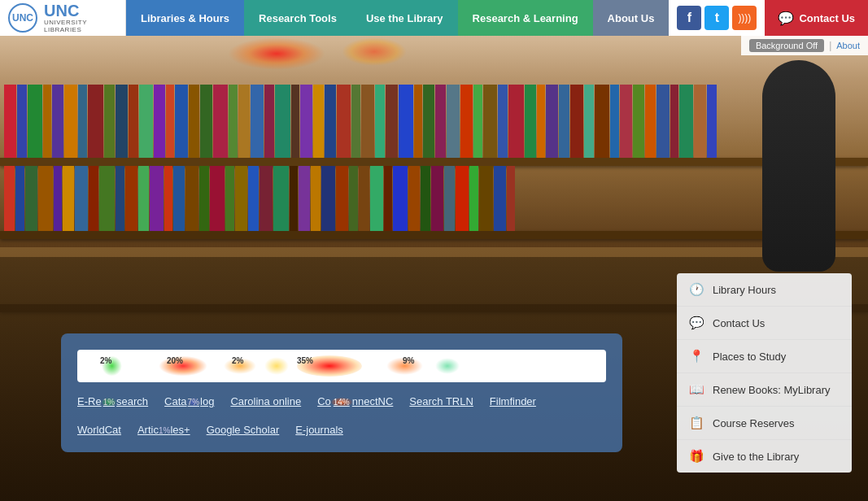 The width and height of the screenshot is (868, 501). I want to click on logo-text: UNC UNIVERSITY LIBRARIES, so click(81, 18).